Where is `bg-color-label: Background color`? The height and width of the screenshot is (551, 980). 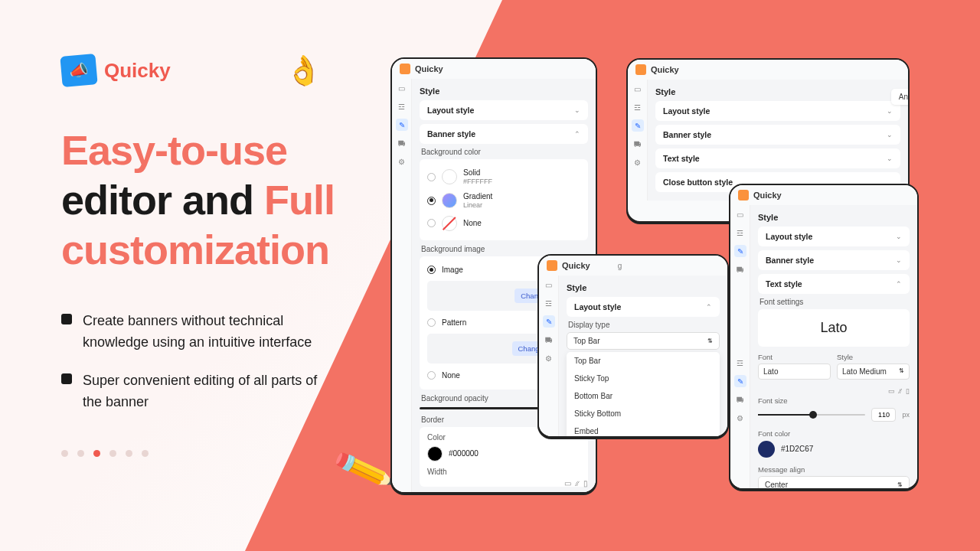
bg-color-label: Background color is located at coordinates (505, 152).